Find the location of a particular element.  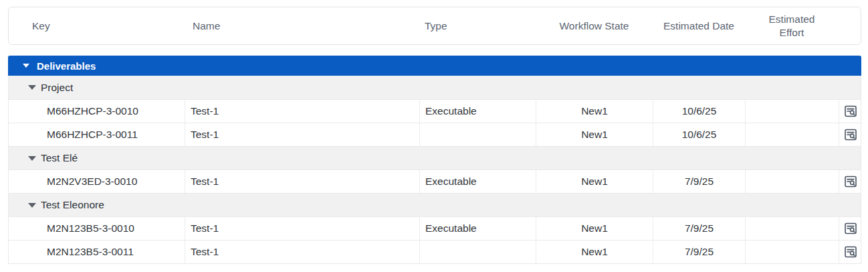

column-header-name: Name is located at coordinates (302, 25).